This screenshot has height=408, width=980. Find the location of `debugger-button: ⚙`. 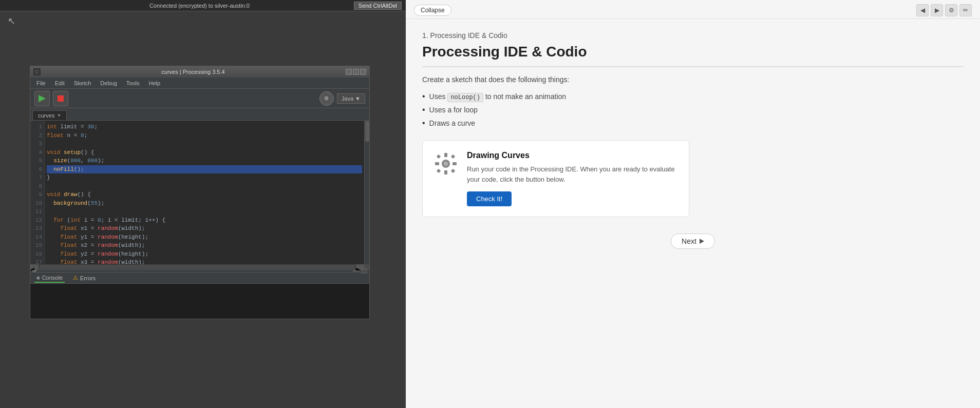

debugger-button: ⚙ is located at coordinates (327, 99).